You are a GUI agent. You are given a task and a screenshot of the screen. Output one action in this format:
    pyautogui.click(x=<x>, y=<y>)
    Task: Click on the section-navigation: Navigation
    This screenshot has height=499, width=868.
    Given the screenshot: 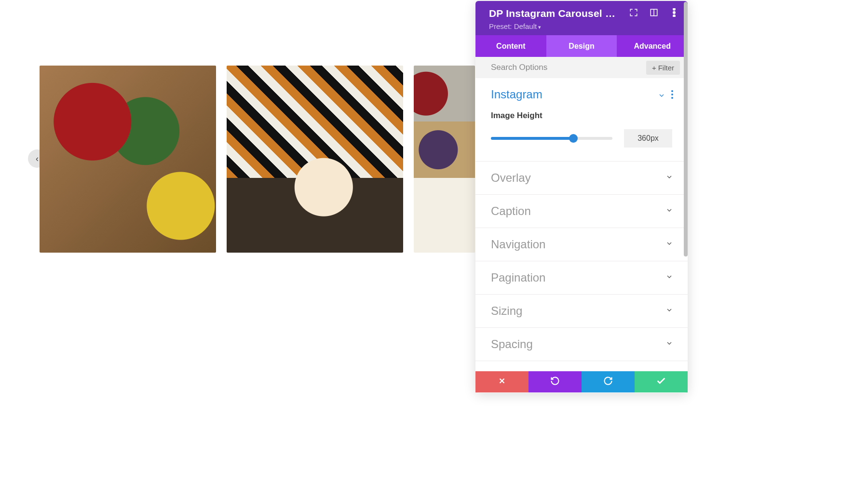 What is the action you would take?
    pyautogui.click(x=582, y=245)
    